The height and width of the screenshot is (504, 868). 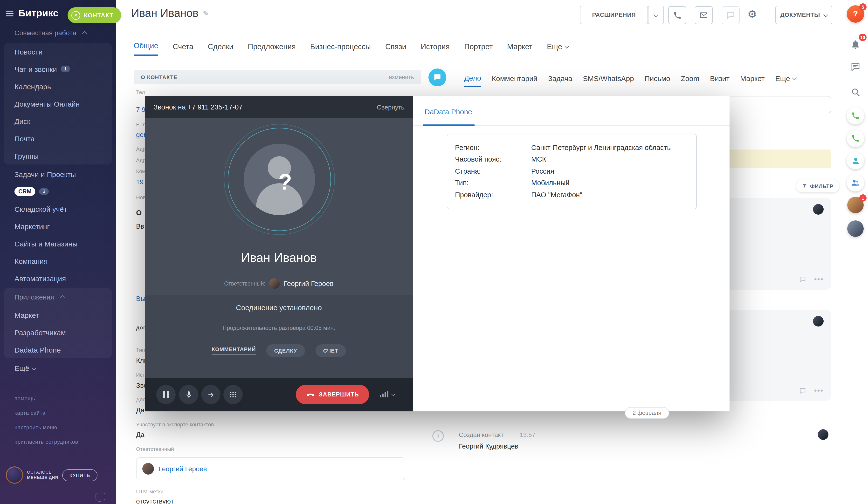 What do you see at coordinates (340, 49) in the screenshot?
I see `tab-business-processes: Бизнес-процессы` at bounding box center [340, 49].